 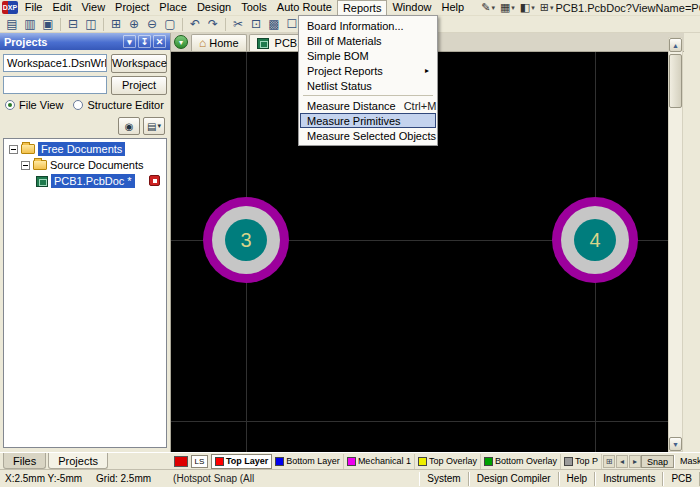 I want to click on vertical-scrollbar: ▲ ▼, so click(x=676, y=244).